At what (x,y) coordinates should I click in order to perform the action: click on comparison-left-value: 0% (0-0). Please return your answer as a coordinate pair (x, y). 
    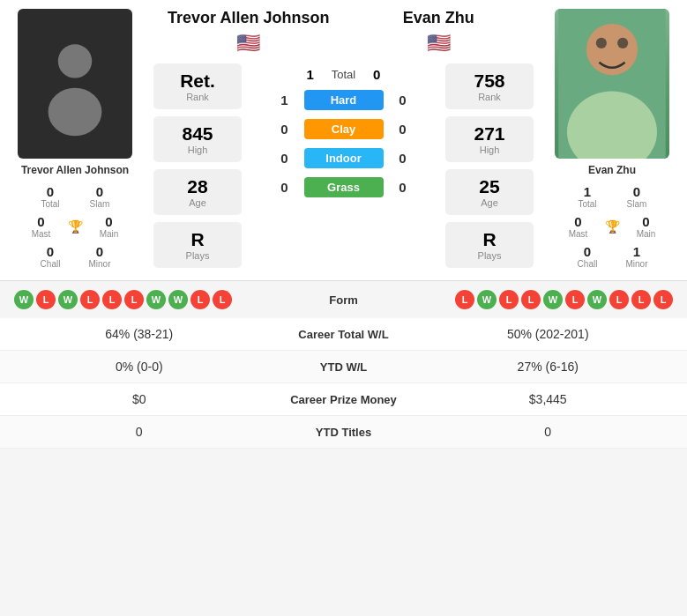
    Looking at the image, I should click on (139, 367).